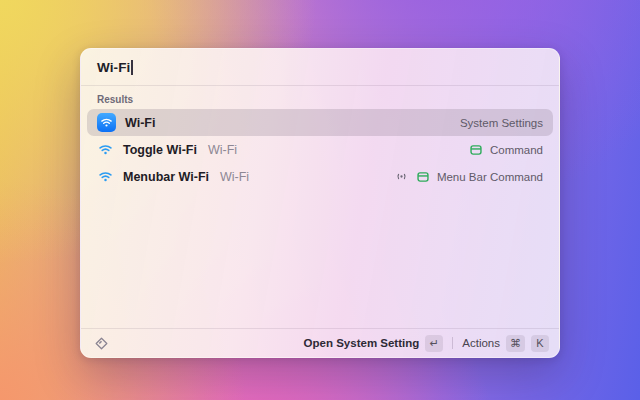  Describe the element at coordinates (540, 344) in the screenshot. I see `k-keycap: K` at that location.